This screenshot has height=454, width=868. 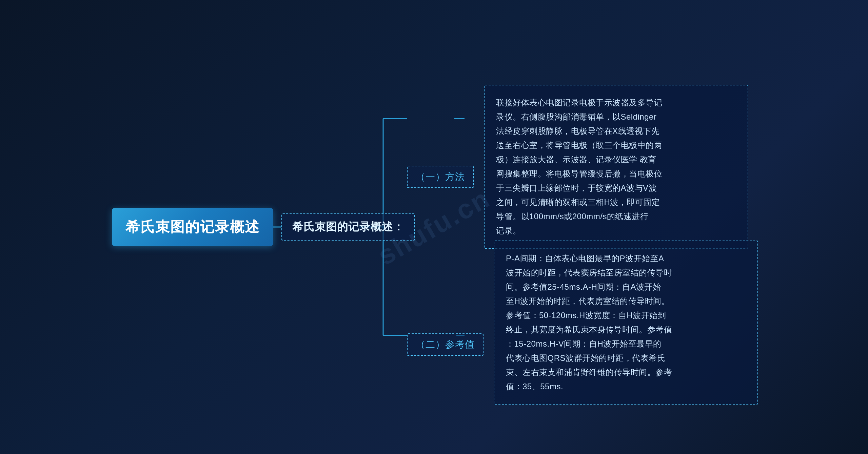 I want to click on center-node-text: 希氏束图的记录概述：, so click(x=348, y=227).